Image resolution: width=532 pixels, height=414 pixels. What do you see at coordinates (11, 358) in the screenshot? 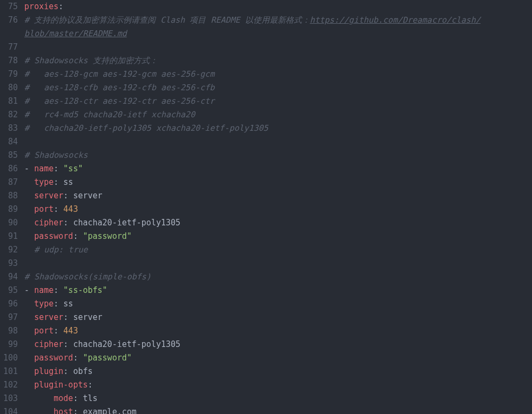
I see `line-number: 100` at bounding box center [11, 358].